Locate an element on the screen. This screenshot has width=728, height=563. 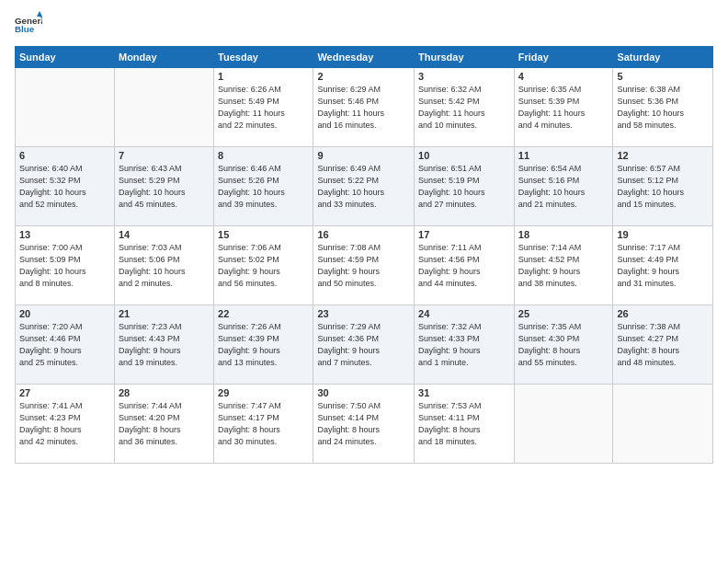
day-detail: Sunrise: 7:47 AM Sunset: 4:17 PM Dayligh… is located at coordinates (263, 424).